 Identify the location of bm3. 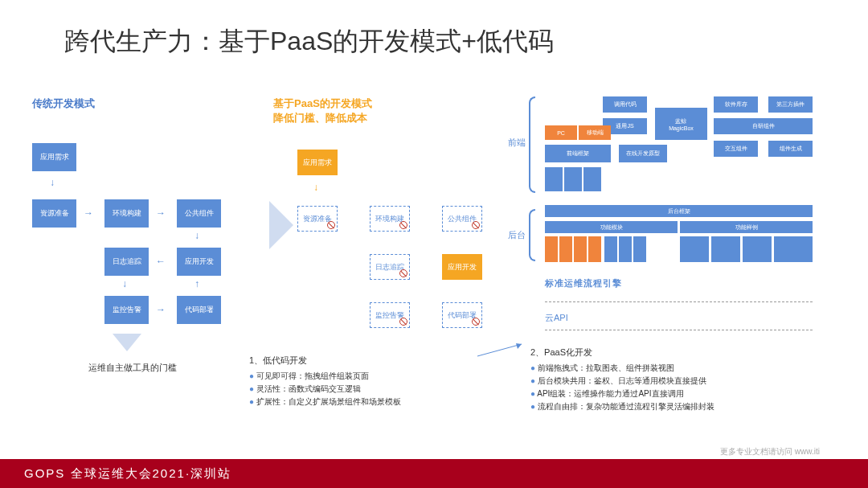
(580, 249).